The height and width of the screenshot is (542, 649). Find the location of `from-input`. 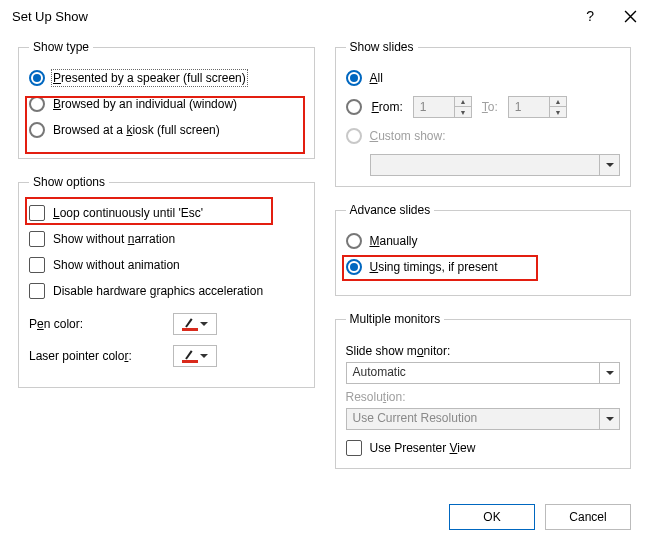

from-input is located at coordinates (434, 107).